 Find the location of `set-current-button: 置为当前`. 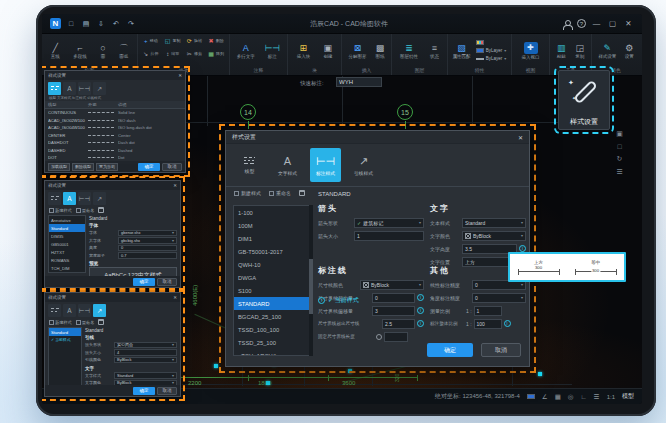

set-current-button: 置为当前 is located at coordinates (107, 167).